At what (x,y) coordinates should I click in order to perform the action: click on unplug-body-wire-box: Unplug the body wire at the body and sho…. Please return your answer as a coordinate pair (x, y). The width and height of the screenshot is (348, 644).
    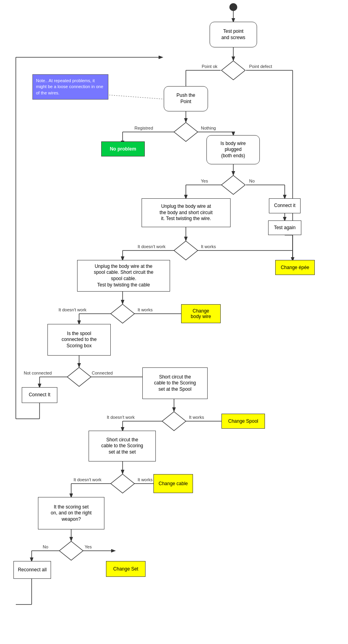
    Looking at the image, I should click on (186, 213).